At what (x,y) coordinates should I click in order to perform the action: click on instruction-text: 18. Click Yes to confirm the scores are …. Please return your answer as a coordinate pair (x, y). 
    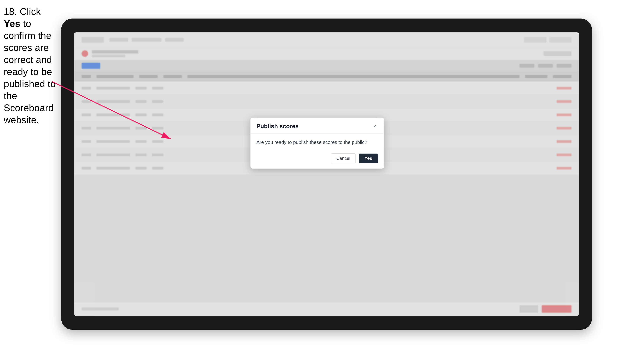
    Looking at the image, I should click on (30, 66).